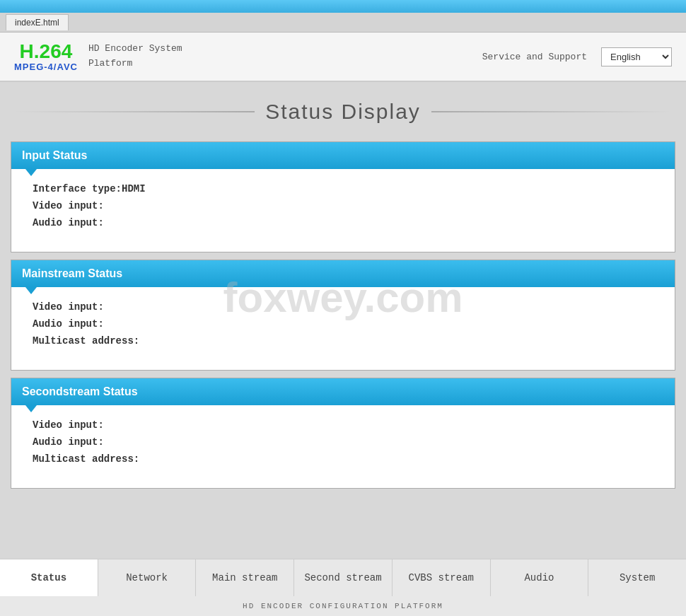 The height and width of the screenshot is (616, 686). Describe the element at coordinates (343, 274) in the screenshot. I see `mainstream-status-header: Mainstream Status` at that location.